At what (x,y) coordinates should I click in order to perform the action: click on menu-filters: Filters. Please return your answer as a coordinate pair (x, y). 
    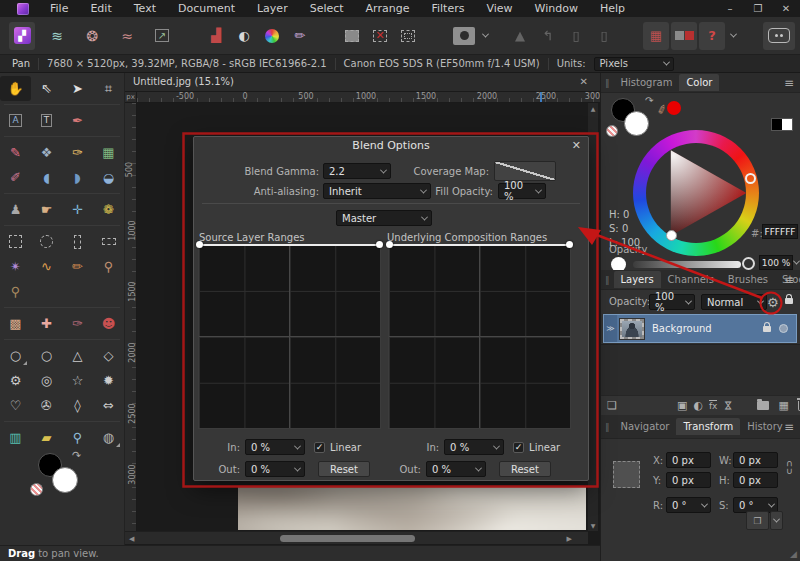
    Looking at the image, I should click on (448, 8).